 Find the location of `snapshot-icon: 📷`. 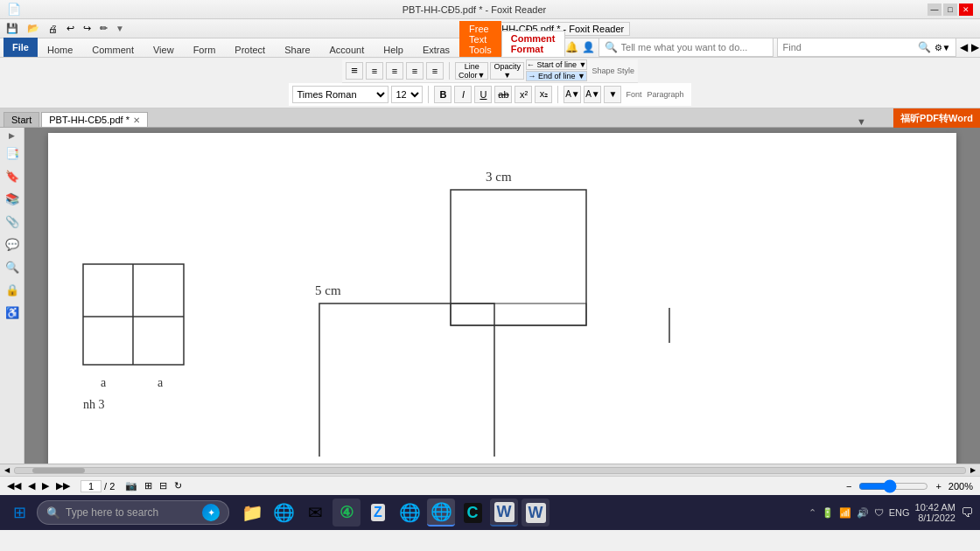

snapshot-icon: 📷 is located at coordinates (131, 486).